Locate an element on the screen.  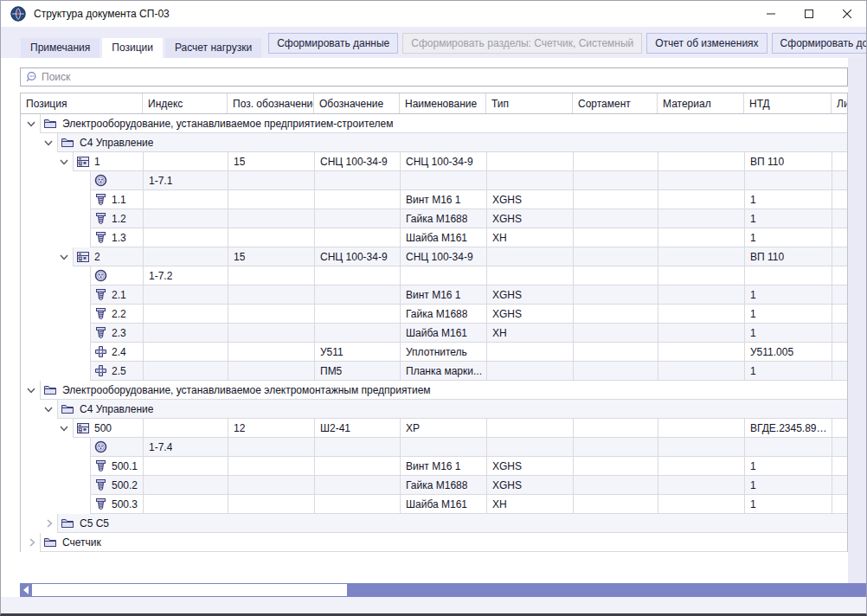
scroll-left-arrow-icon is located at coordinates (26, 590).